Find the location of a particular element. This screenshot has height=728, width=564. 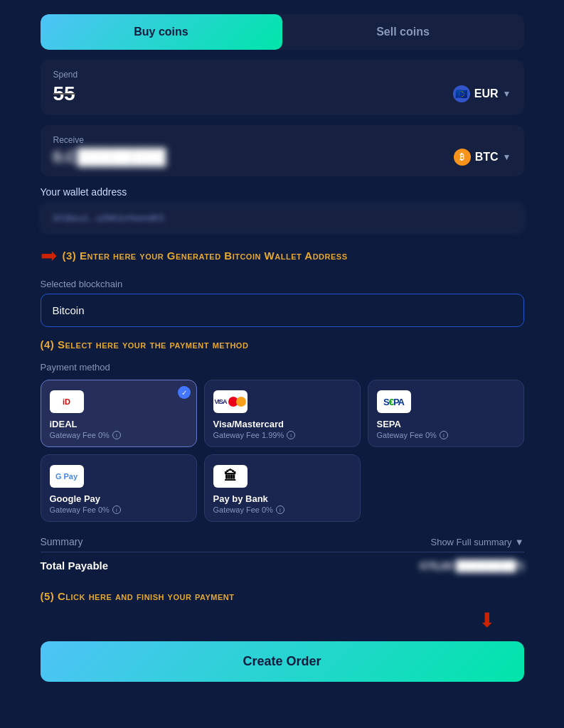

wallet-section: Your wallet address is located at coordinates (282, 209).